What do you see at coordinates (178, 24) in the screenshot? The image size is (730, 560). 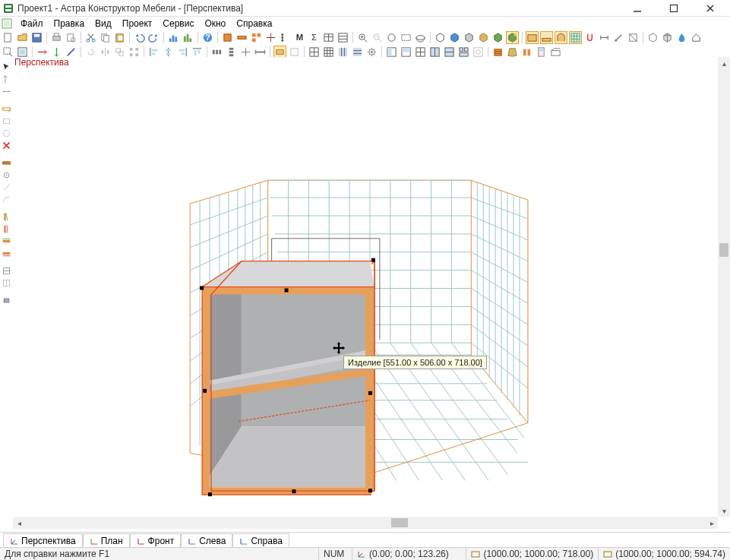 I see `menu-service: Сервис` at bounding box center [178, 24].